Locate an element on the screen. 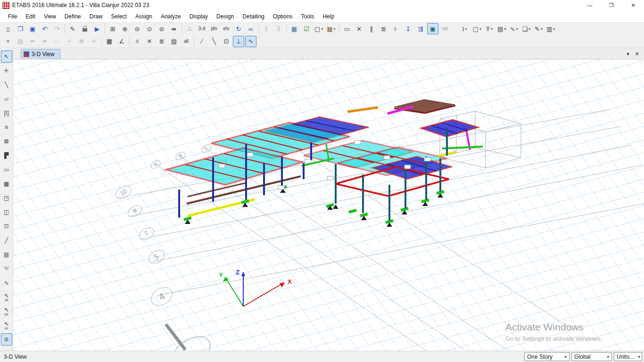 This screenshot has width=644, height=362. brush-icon: ✻ is located at coordinates (82, 41).